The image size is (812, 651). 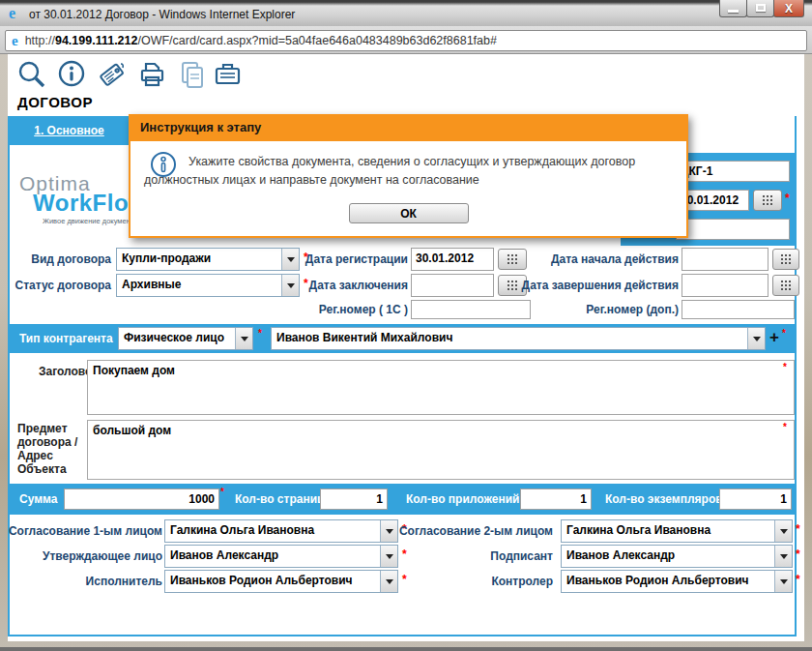 I want to click on contragent-label: Тип контрагента, so click(x=66, y=339).